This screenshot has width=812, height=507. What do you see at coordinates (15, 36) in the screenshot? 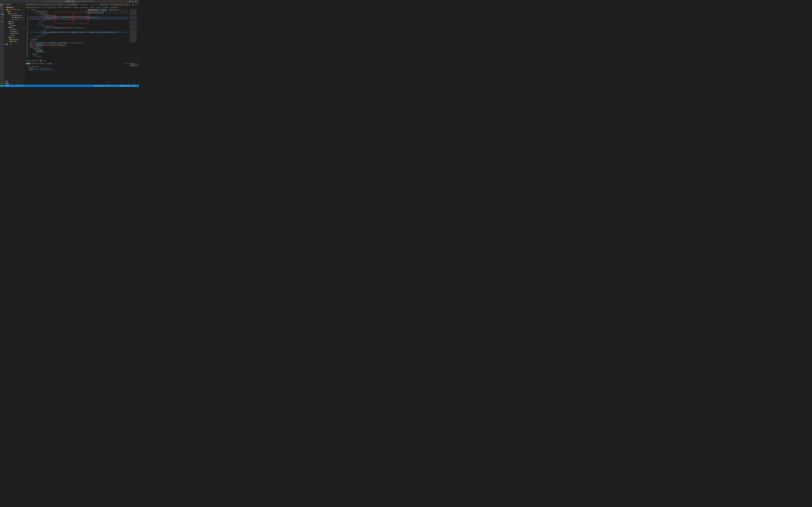
I see `tree-item: JSutil.js` at bounding box center [15, 36].